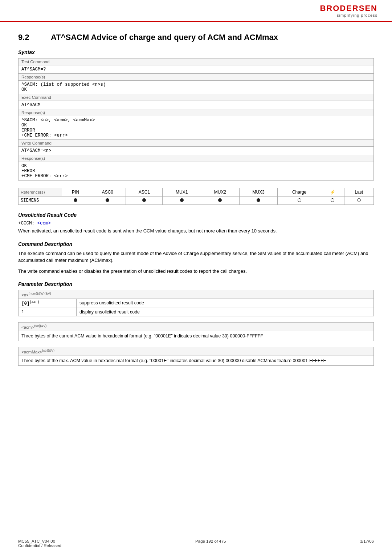 Image resolution: width=392 pixels, height=555 pixels. I want to click on exec-responses: ^SACM: <n>, <acm>, <acmMax> OK ERROR +CM…, so click(196, 128).